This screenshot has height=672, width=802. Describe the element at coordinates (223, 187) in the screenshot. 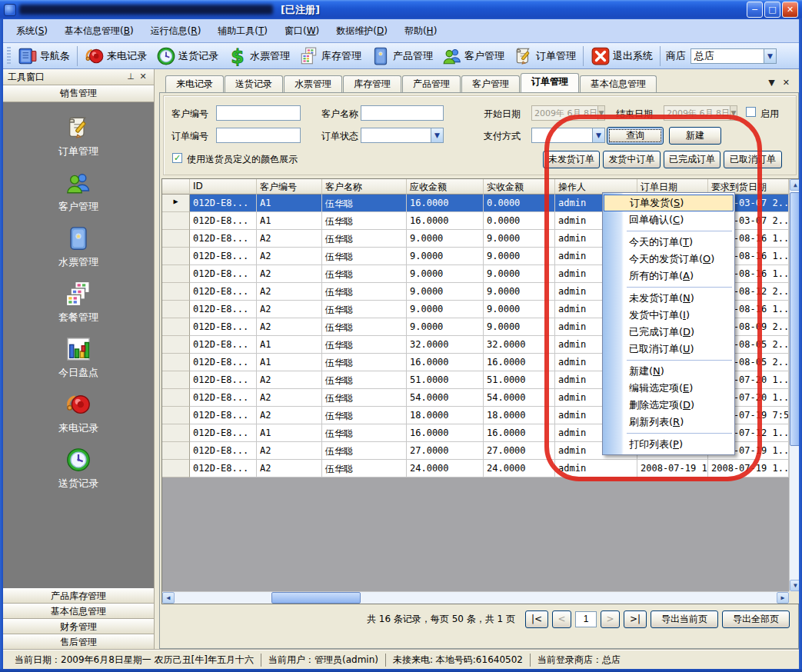

I see `column-header-1: ID` at that location.